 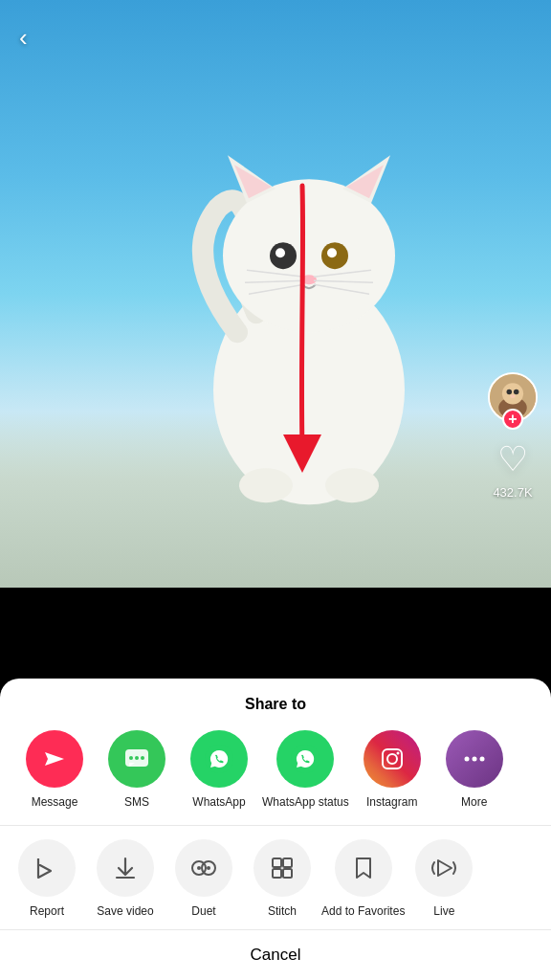 What do you see at coordinates (137, 770) in the screenshot?
I see `share-sms: SMS` at bounding box center [137, 770].